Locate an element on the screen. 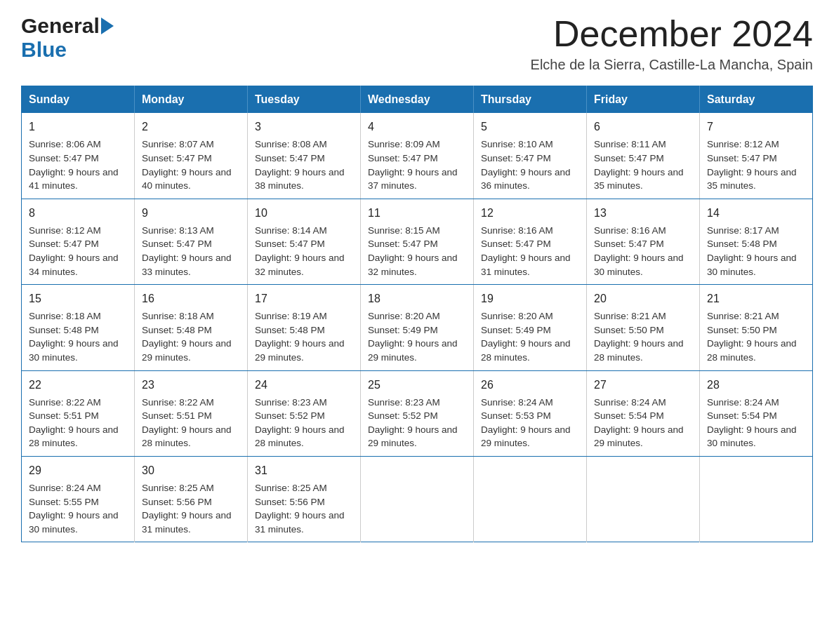  day-info: Sunrise: 8:06 AMSunset: 5:47 PMDaylight:… is located at coordinates (78, 165).